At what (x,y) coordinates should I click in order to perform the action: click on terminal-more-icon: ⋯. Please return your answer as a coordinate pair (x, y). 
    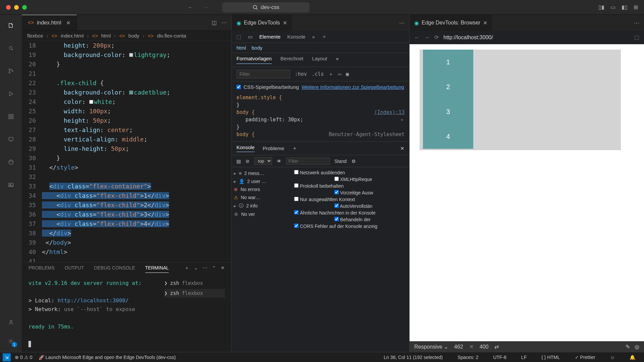
    Looking at the image, I should click on (205, 269).